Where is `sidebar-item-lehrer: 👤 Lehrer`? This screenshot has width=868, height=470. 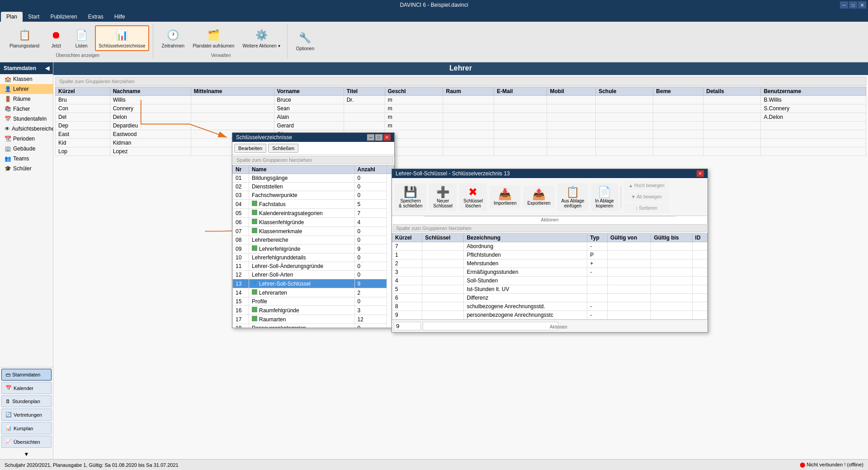 sidebar-item-lehrer: 👤 Lehrer is located at coordinates (26, 89).